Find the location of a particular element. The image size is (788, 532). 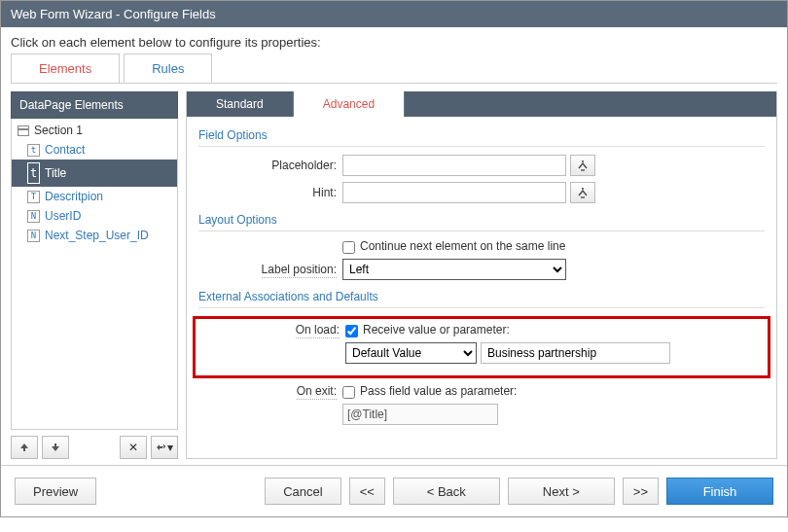

preview-button: Preview is located at coordinates (55, 491).